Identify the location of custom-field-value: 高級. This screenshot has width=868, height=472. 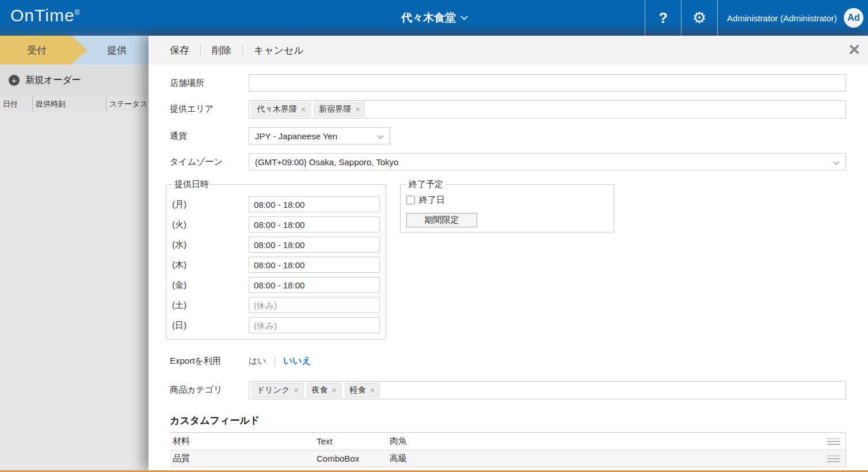
(608, 458).